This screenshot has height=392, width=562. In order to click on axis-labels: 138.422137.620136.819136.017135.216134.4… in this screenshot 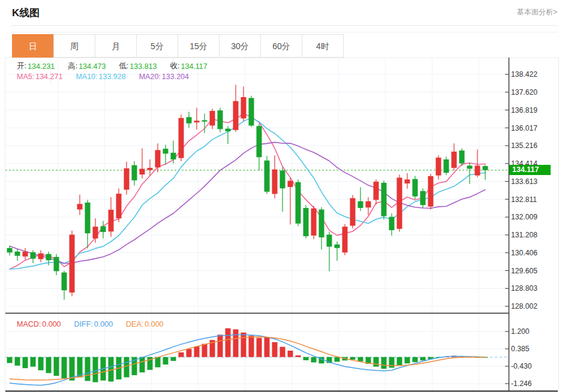, I will do `click(521, 229)`.